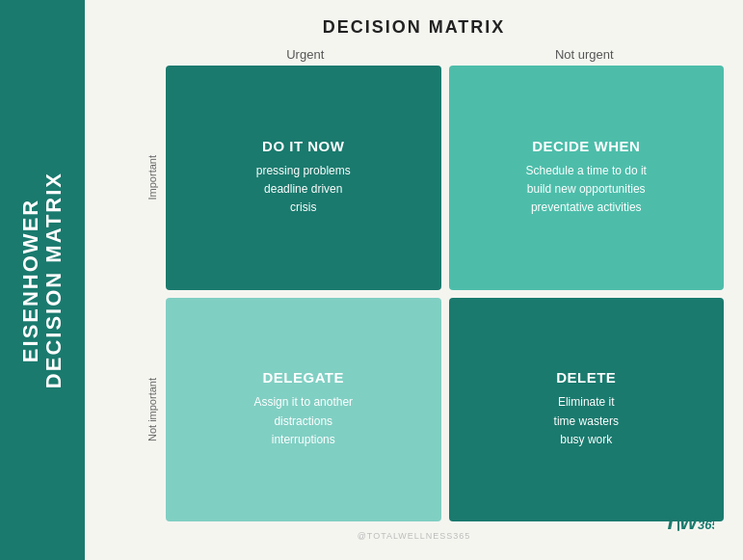  What do you see at coordinates (414, 535) in the screenshot?
I see `bottom-area: @TOTALWELLNESS365 T W 365` at bounding box center [414, 535].